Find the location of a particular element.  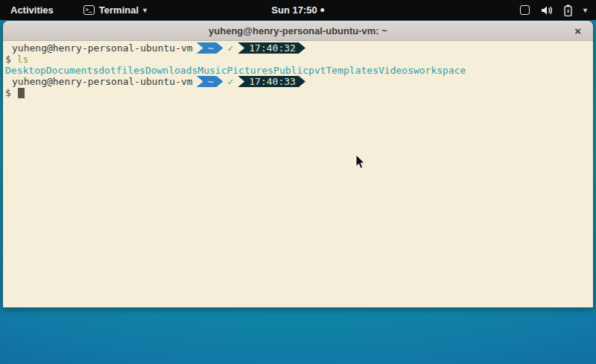

input-line: $ is located at coordinates (299, 92).